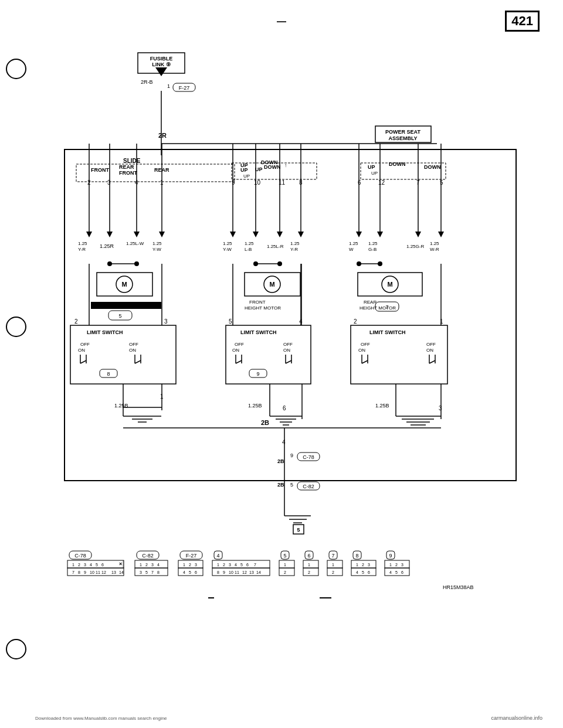  I want to click on svg-text: 1.25R, so click(107, 246).